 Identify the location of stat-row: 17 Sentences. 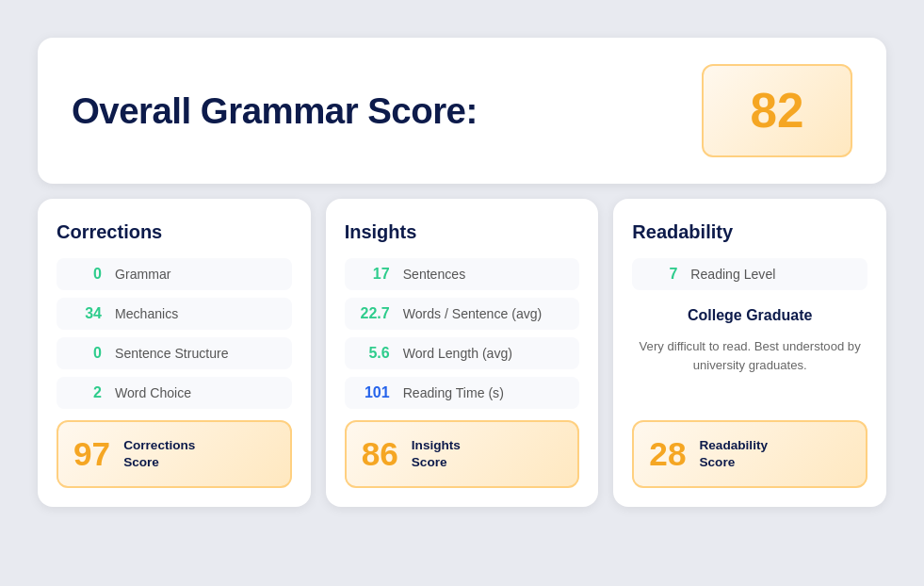
(462, 274).